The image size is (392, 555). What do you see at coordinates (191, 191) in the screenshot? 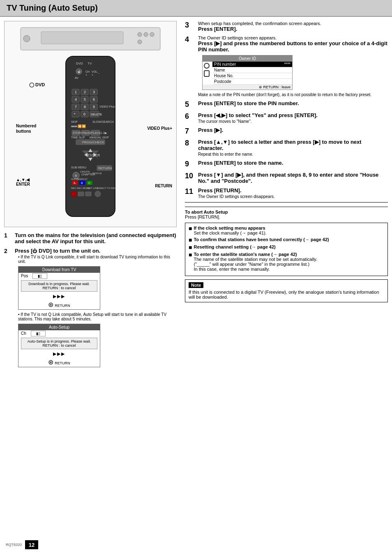
I see `step-11-number: 11` at bounding box center [191, 191].